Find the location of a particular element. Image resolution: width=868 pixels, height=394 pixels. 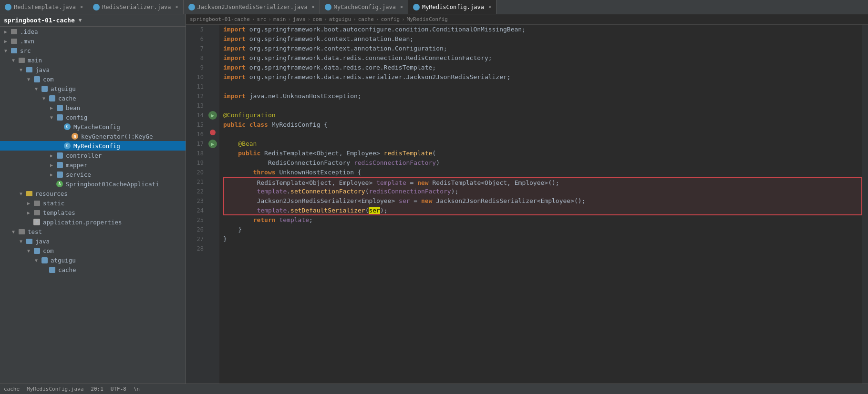

breadcrumb-item-4: com is located at coordinates (317, 19).